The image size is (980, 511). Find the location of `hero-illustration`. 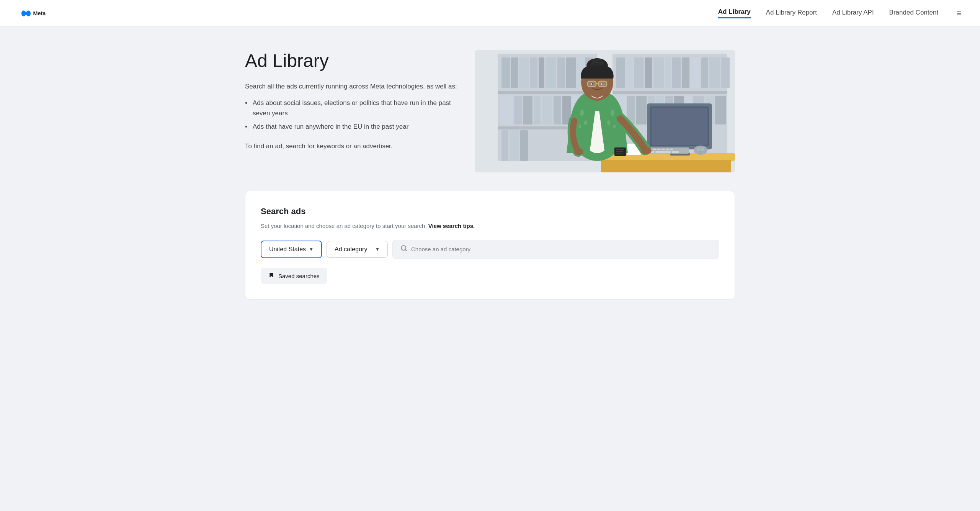

hero-illustration is located at coordinates (605, 111).